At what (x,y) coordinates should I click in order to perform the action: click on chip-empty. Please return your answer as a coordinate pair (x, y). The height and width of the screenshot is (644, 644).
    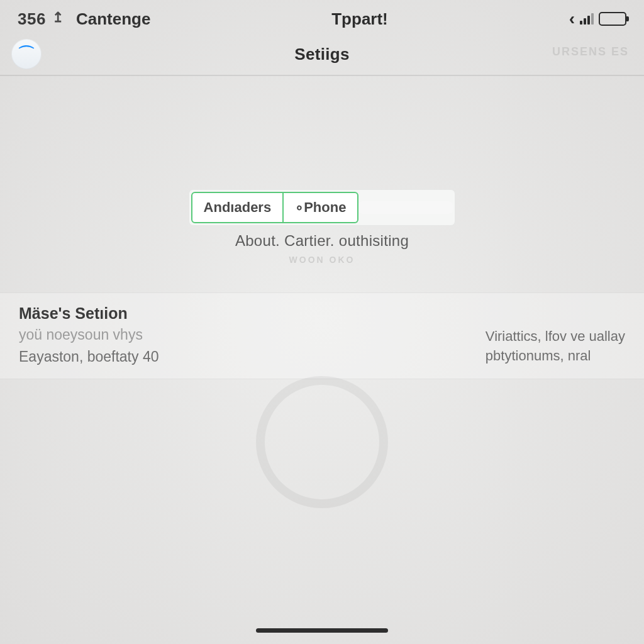
    Looking at the image, I should click on (406, 208).